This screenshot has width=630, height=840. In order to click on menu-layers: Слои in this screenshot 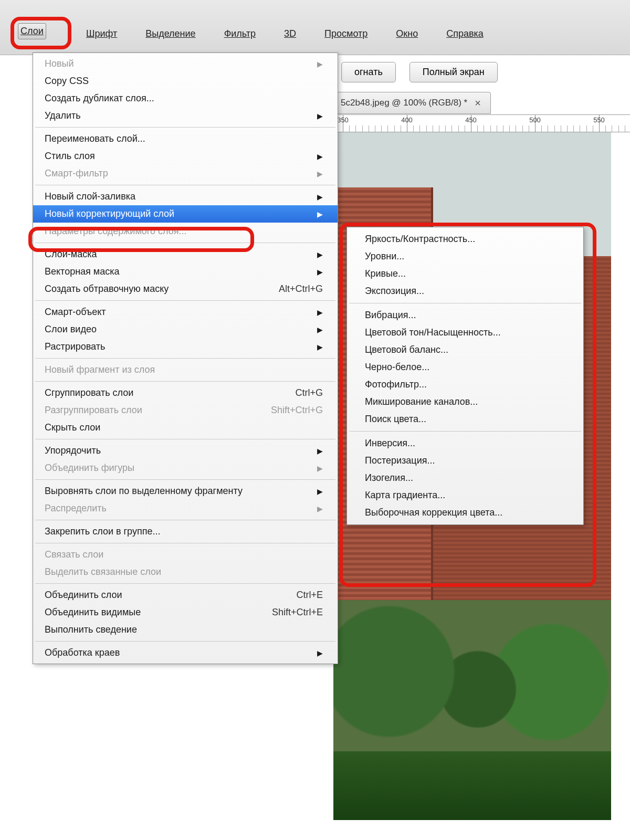, I will do `click(32, 32)`.